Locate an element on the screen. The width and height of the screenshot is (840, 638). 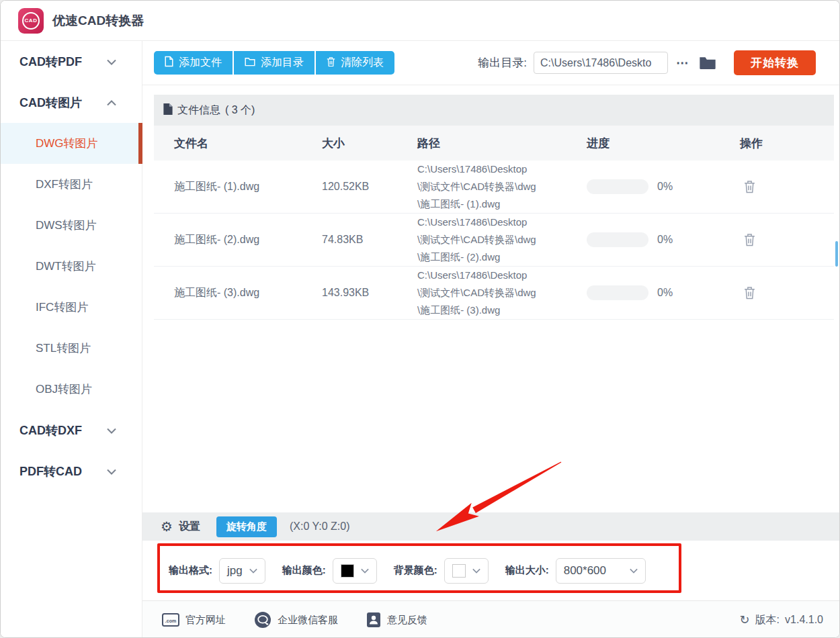
official-website-label: 官方网址 is located at coordinates (206, 621).